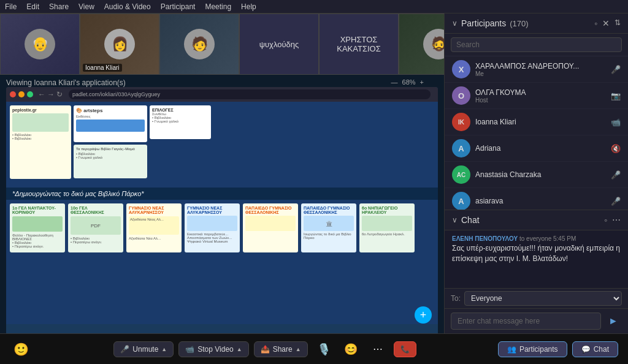  I want to click on video-thumb-ioanna: 👩 Ioanna Kliari, so click(120, 44).